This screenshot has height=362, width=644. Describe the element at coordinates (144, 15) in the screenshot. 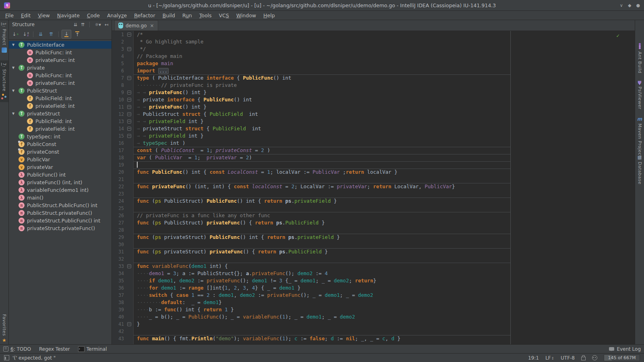

I see `menu-refactor: Refactor` at that location.